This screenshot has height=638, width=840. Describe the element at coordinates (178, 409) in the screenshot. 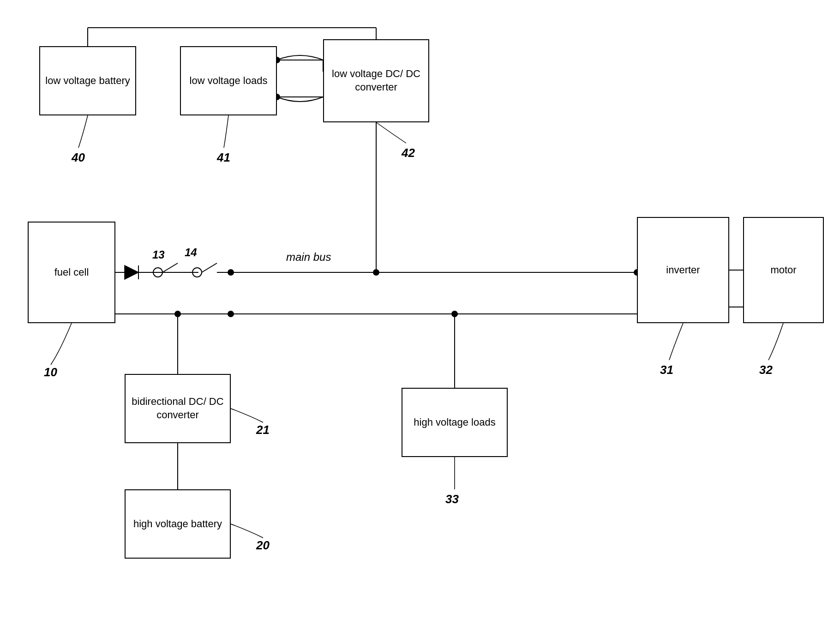

I see `bidirectional-dcdc-box: bidirectional DC/ DC converter` at that location.